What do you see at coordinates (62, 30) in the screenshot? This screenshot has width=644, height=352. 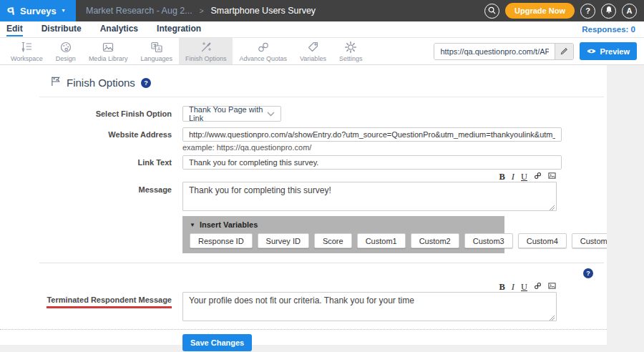 I see `tab-distribute: Distribute` at bounding box center [62, 30].